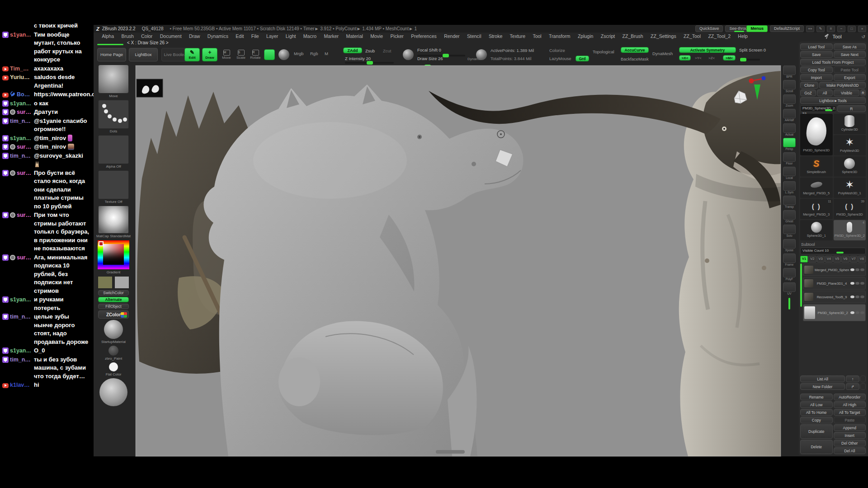  Describe the element at coordinates (255, 55) in the screenshot. I see `rotate-button: R Rotate` at that location.